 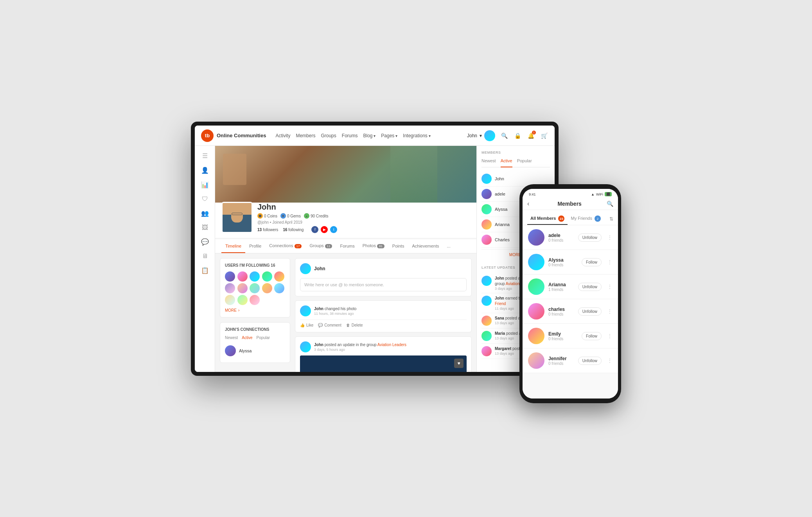 I want to click on youtube-icon: ▶, so click(x=324, y=230).